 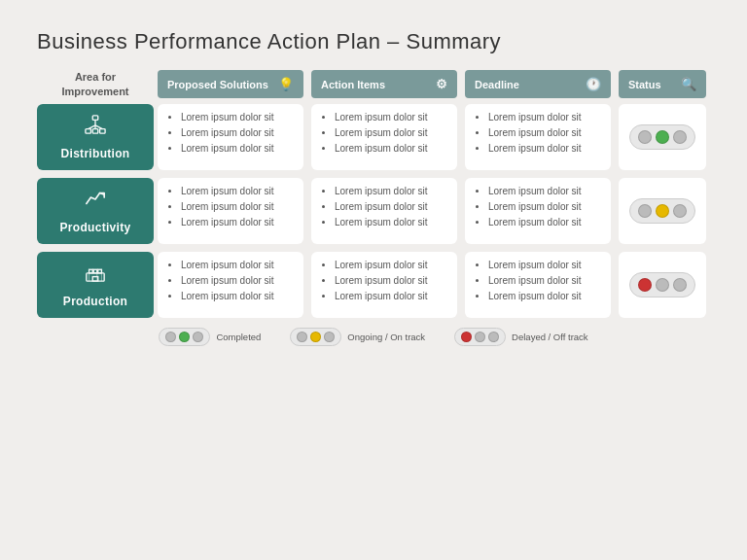 I want to click on productivity-deadline: Lorem ipsum dolor sit Lorem ipsum dolor …, so click(x=538, y=211).